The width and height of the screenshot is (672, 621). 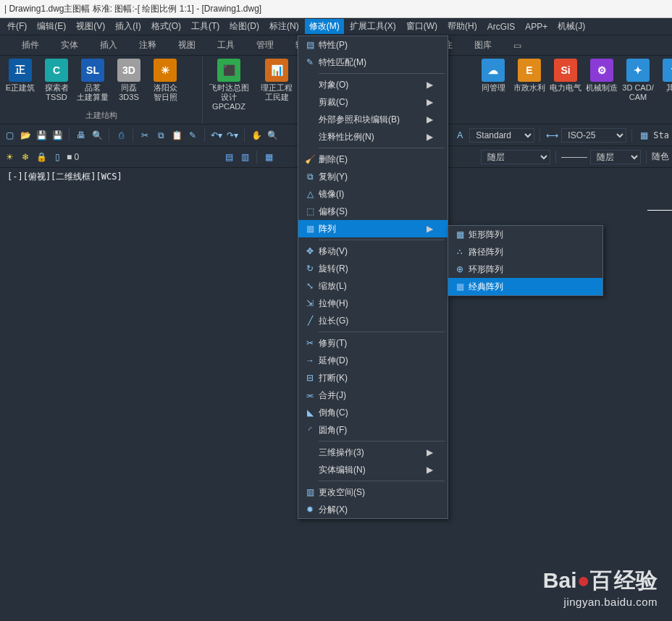 What do you see at coordinates (529, 70) in the screenshot?
I see `ribbon-icon: E` at bounding box center [529, 70].